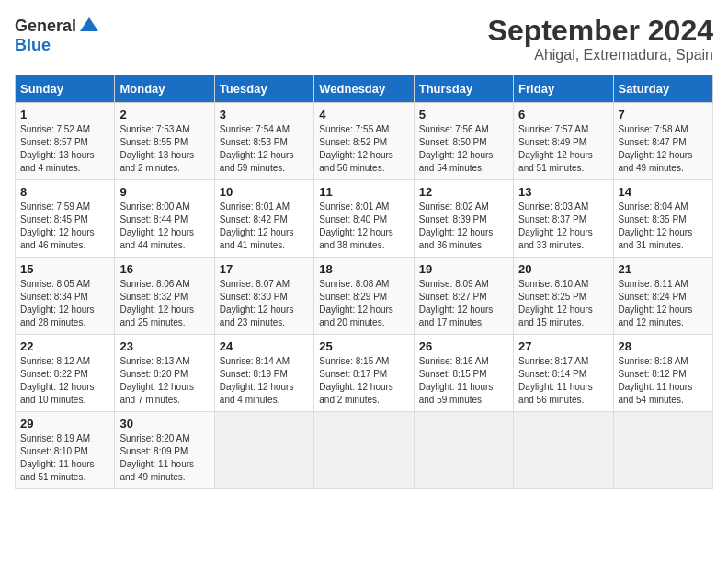  Describe the element at coordinates (164, 114) in the screenshot. I see `day-number: 2` at that location.